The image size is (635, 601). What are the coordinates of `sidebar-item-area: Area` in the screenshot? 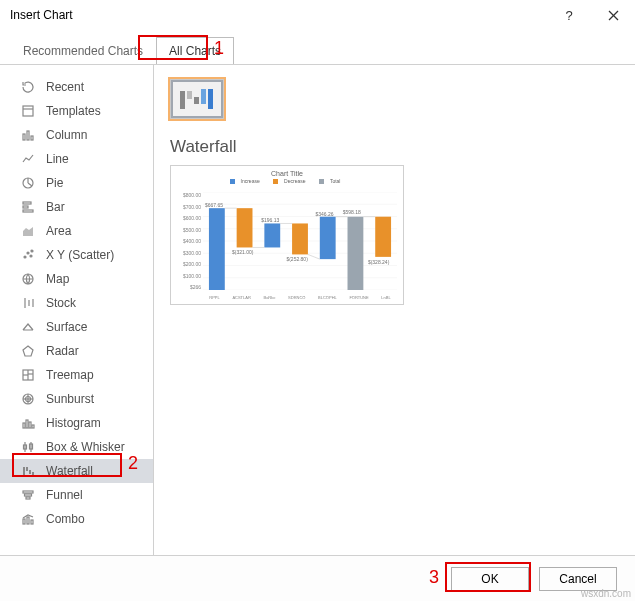 It's located at (76, 231).